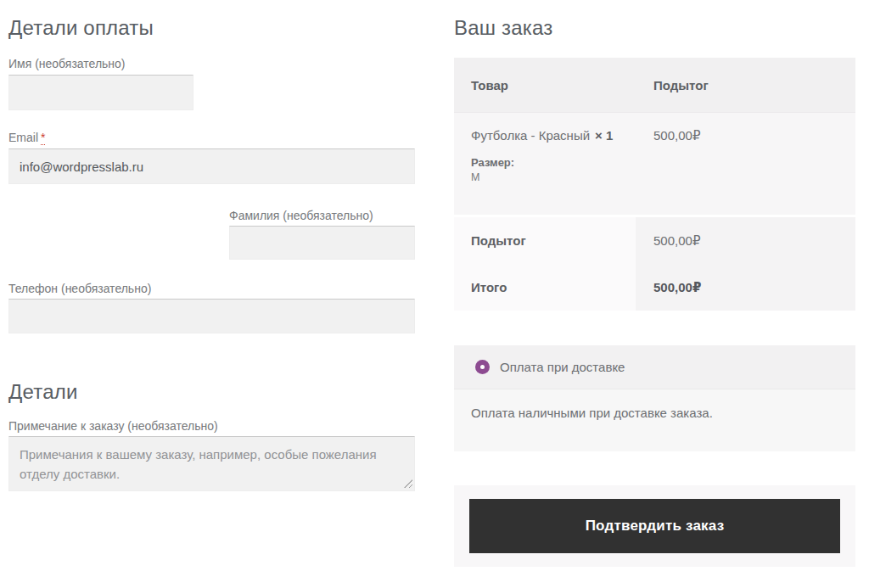 The width and height of the screenshot is (869, 588). Describe the element at coordinates (545, 287) in the screenshot. I see `total-label: Итого` at that location.